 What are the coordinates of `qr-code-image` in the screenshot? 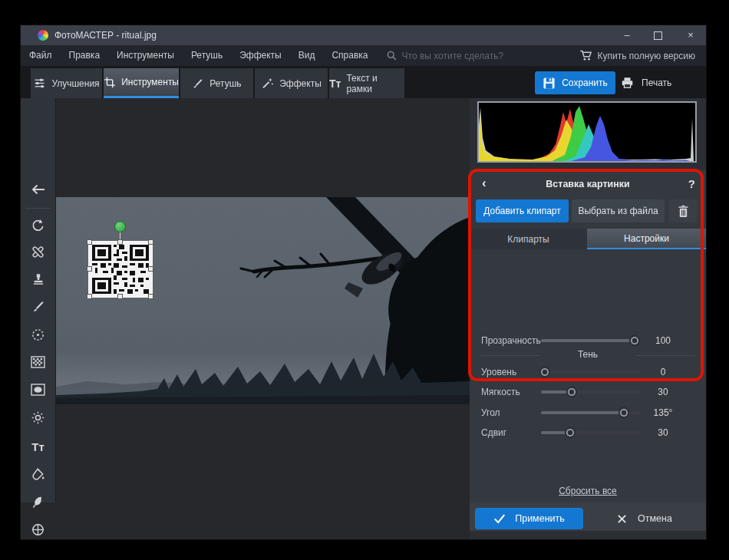 It's located at (120, 269).